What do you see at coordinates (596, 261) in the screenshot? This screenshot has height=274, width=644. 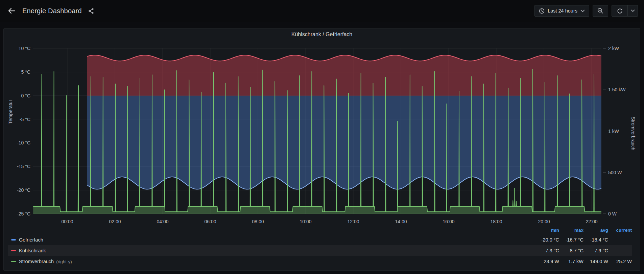 I see `legend-value-stromverbrauch-avg: 149.0 W` at bounding box center [596, 261].